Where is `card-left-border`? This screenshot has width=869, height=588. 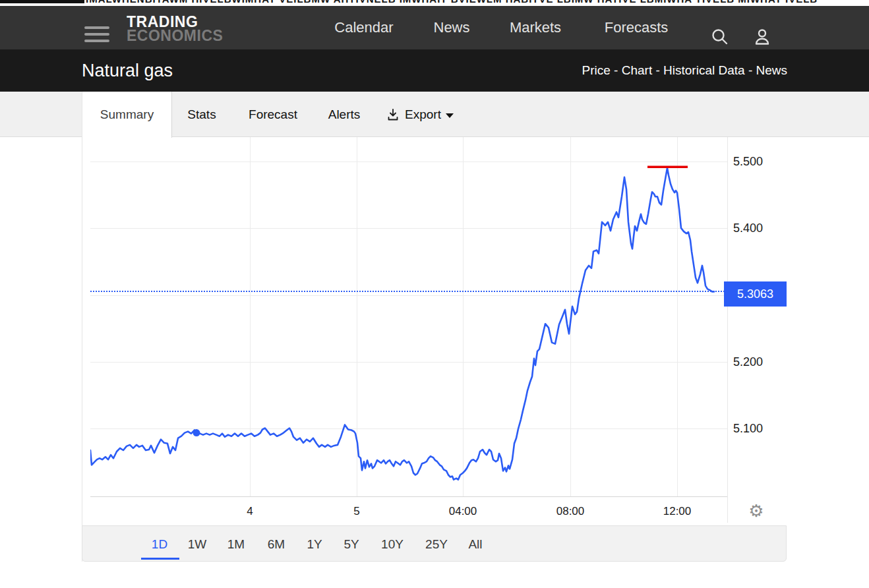 card-left-border is located at coordinates (82, 327).